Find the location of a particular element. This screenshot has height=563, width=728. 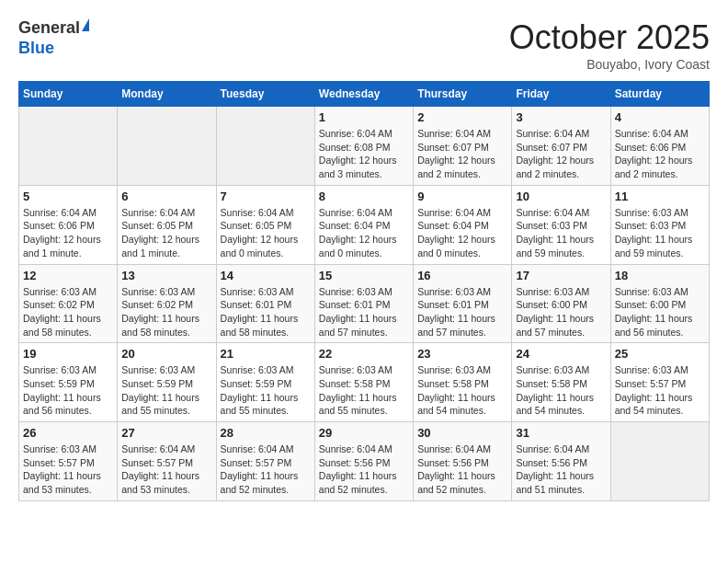

calendar-cell: 30Sunrise: 6:04 AMSunset: 5:56 PMDayligh… is located at coordinates (463, 462).